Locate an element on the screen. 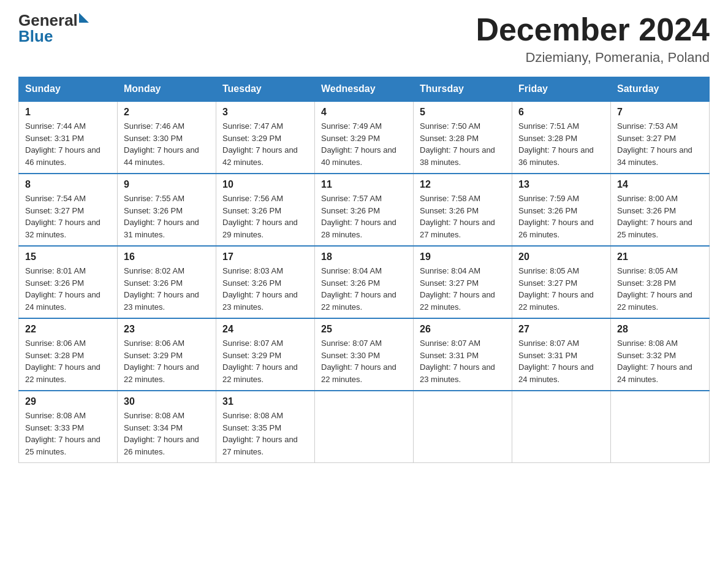 This screenshot has height=563, width=728. day-info: Sunrise: 8:07 AMSunset: 3:30 PMDaylight:… is located at coordinates (359, 361).